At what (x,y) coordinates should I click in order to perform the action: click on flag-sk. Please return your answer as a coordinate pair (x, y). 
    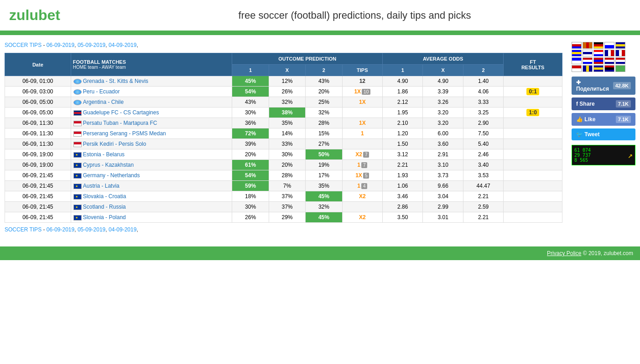
    Looking at the image, I should click on (588, 61).